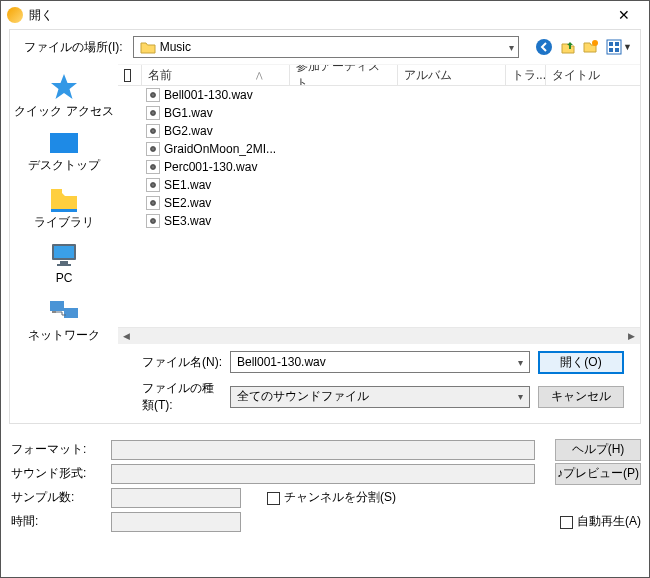 The width and height of the screenshot is (650, 578). I want to click on file-name: GraidOnMoon_2MI..., so click(220, 149).